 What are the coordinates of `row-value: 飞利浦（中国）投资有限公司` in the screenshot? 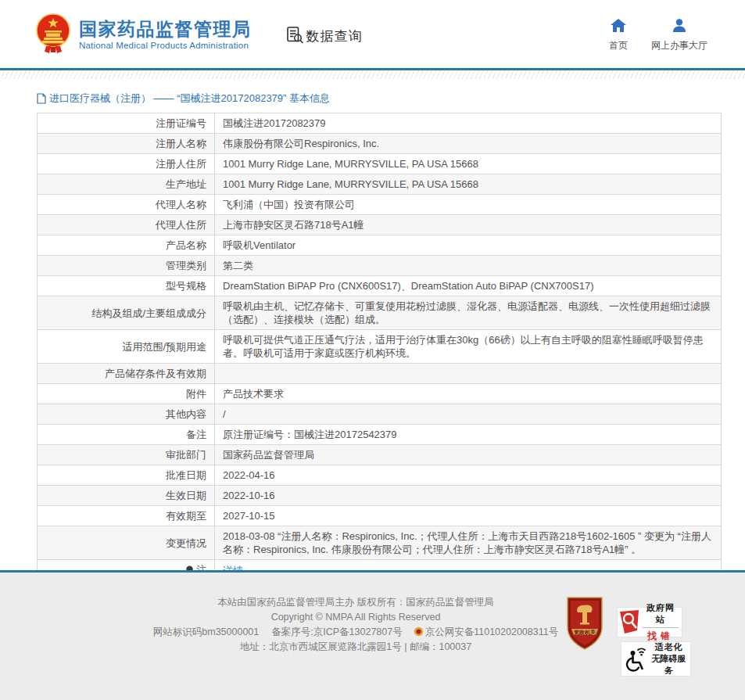 It's located at (468, 205).